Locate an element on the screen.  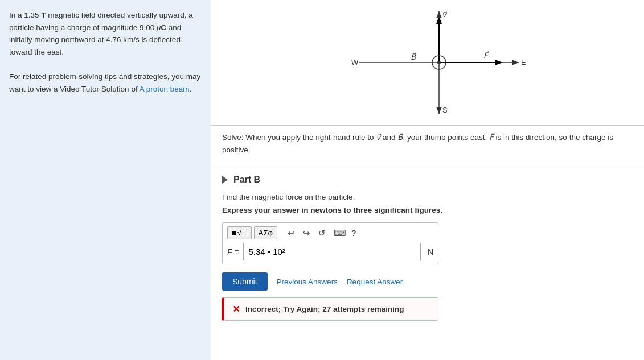
svg-text: B⃗ is located at coordinates (413, 57).